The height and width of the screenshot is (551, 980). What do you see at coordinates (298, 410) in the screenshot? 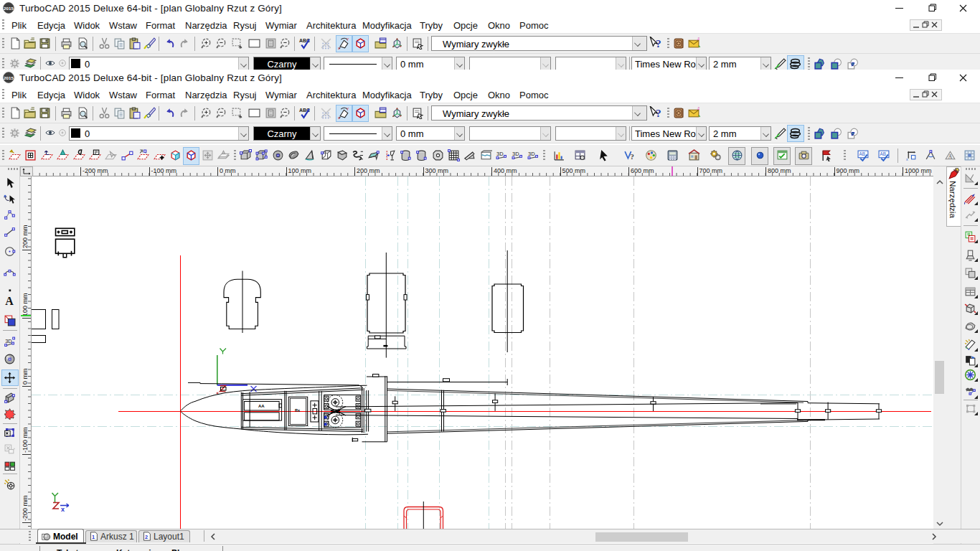
I see `svg-text: Rx` at bounding box center [298, 410].